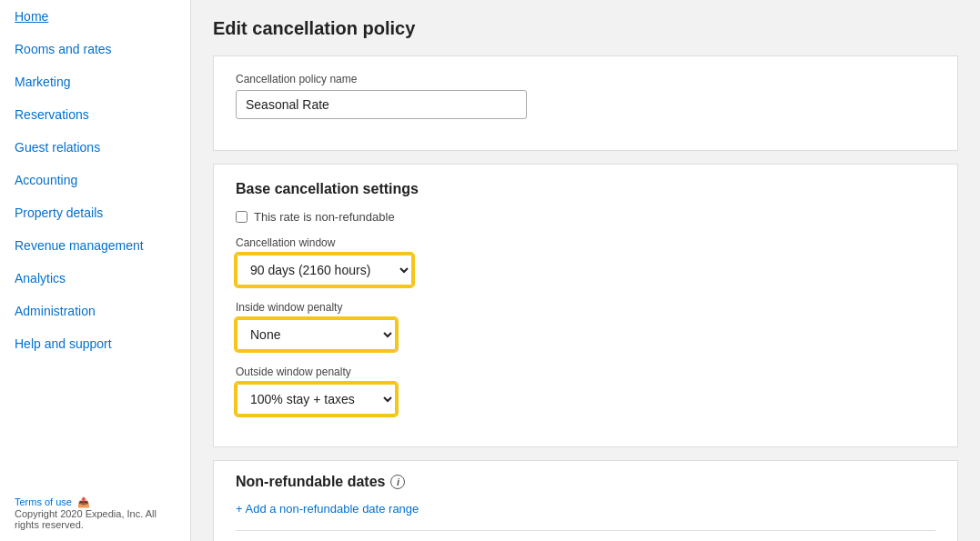 The image size is (980, 541). Describe the element at coordinates (586, 104) in the screenshot. I see `policy-name-card: Cancellation policy name` at that location.